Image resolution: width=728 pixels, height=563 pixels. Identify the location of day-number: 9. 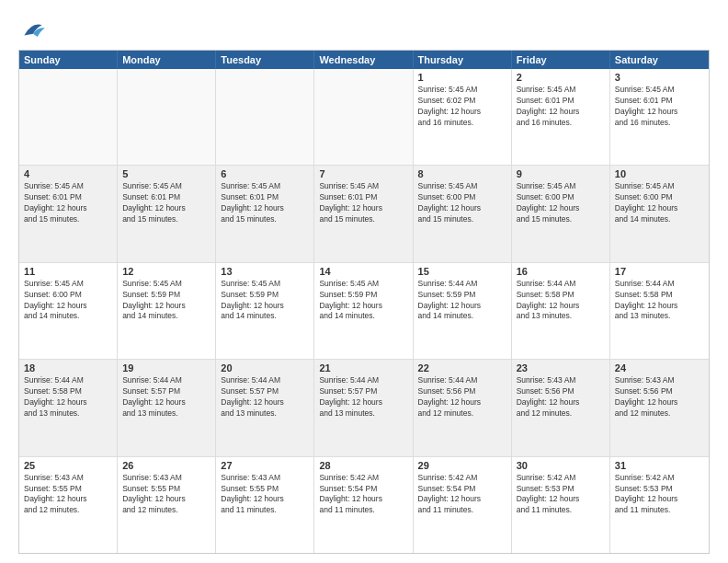
(561, 174).